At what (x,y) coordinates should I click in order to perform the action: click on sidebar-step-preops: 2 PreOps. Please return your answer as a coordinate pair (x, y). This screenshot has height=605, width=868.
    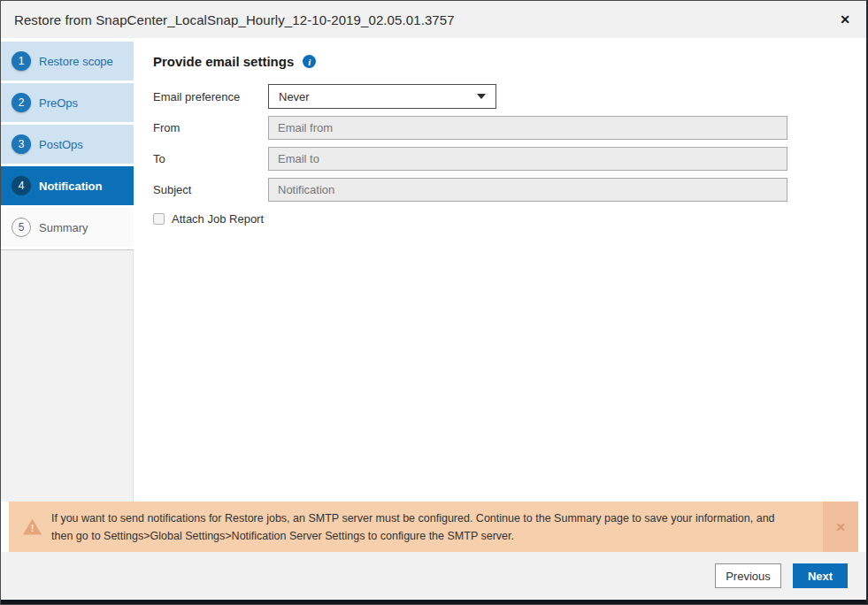
    Looking at the image, I should click on (67, 103).